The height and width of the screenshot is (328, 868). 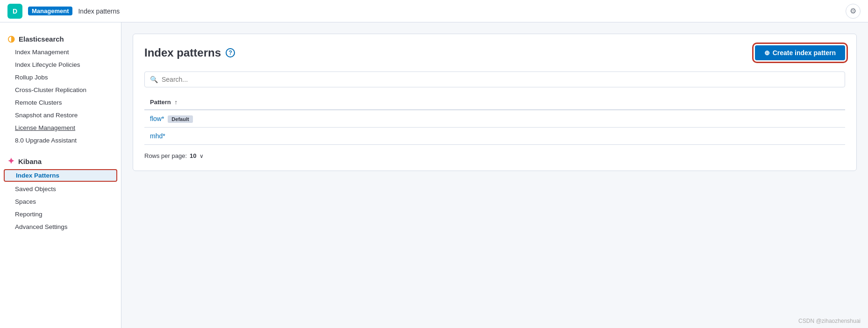 I want to click on sidebar-item-license-management: License Management, so click(x=61, y=128).